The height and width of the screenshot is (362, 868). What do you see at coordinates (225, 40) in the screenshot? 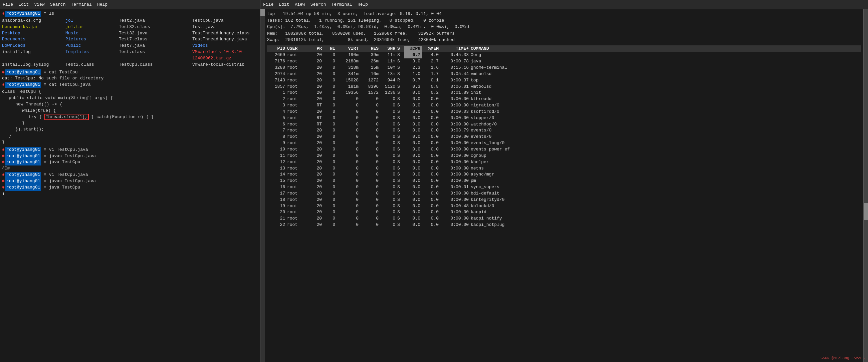
I see `ls-testthread-java: TestThreadHungry.java` at bounding box center [225, 40].